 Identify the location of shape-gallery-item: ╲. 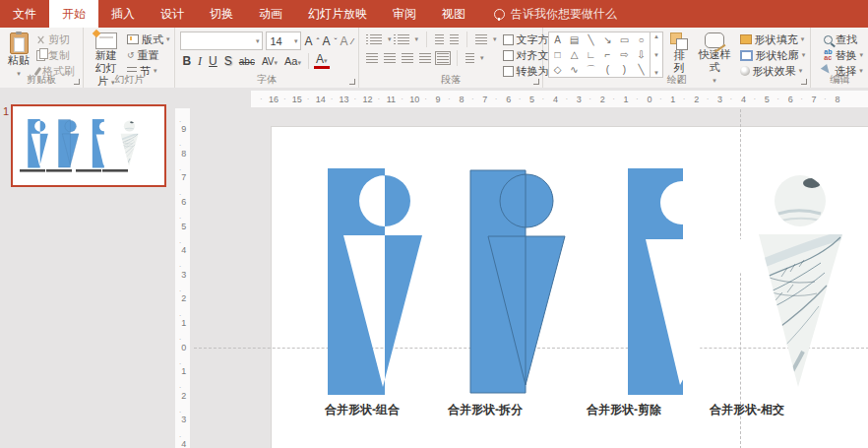
(590, 39).